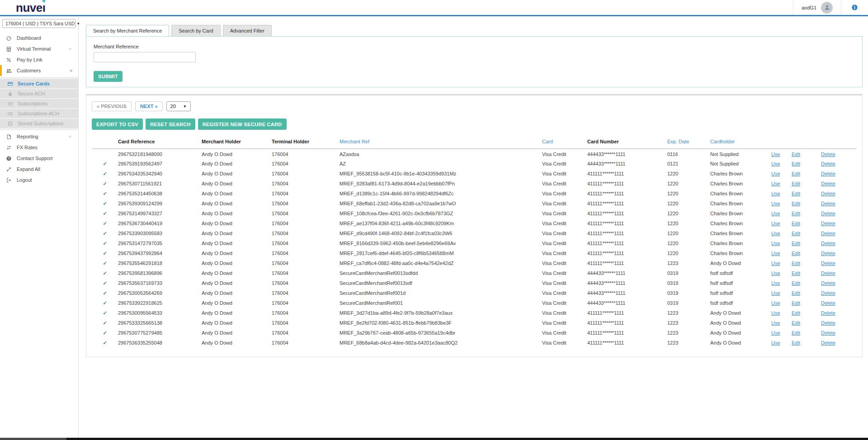  I want to click on close-icon: ×, so click(71, 71).